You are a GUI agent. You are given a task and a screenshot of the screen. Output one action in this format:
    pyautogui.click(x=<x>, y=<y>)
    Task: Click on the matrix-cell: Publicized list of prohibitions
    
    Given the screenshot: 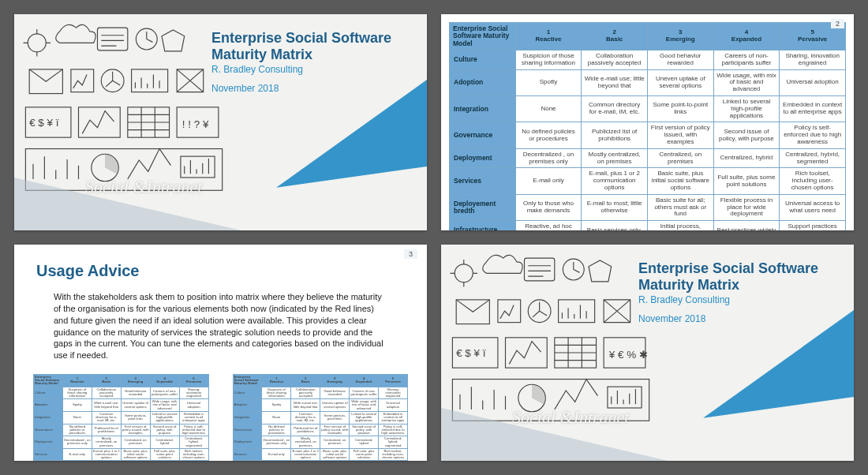 What is the action you would take?
    pyautogui.click(x=615, y=136)
    